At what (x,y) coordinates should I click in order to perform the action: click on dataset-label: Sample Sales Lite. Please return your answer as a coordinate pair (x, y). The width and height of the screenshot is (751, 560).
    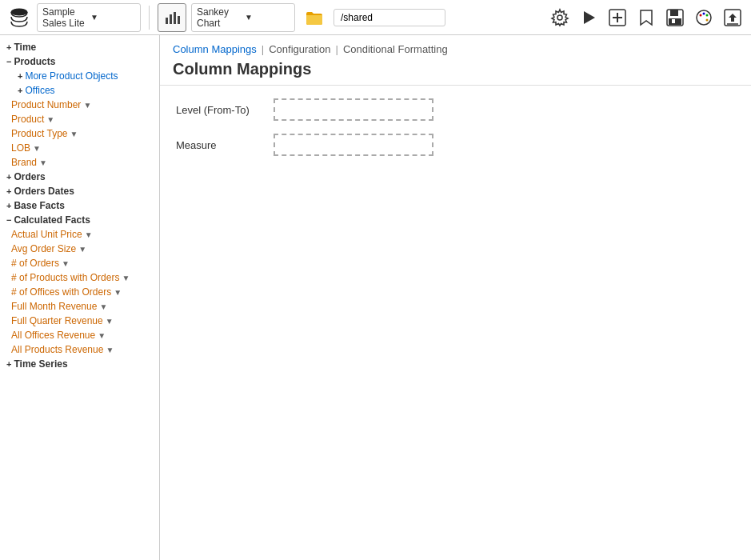
    Looking at the image, I should click on (65, 18).